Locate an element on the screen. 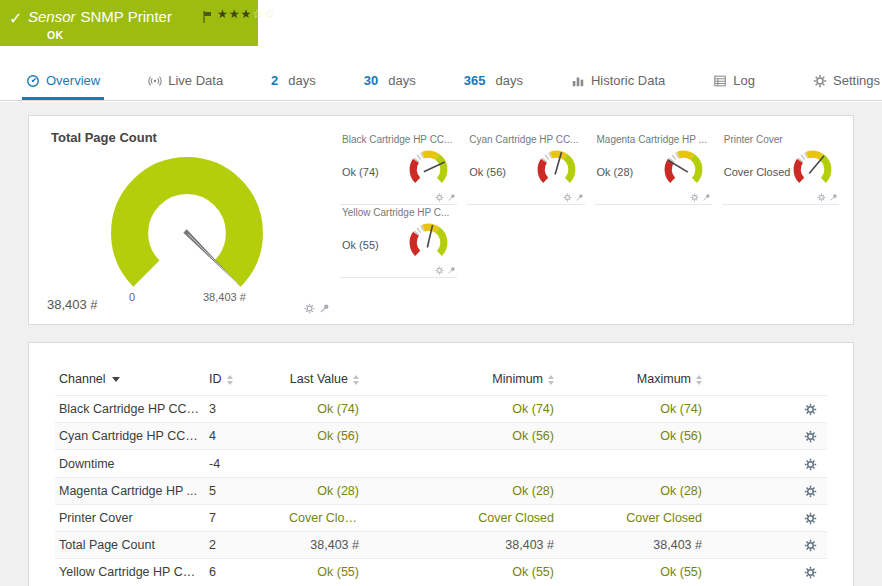 This screenshot has height=586, width=882. gear-icon is located at coordinates (820, 81).